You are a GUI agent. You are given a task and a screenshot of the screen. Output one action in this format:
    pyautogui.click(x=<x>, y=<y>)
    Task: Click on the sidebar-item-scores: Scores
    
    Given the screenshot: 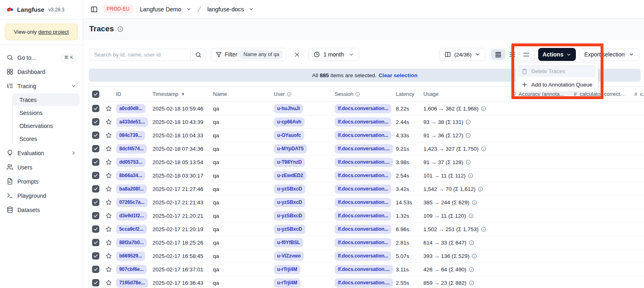 What is the action you would take?
    pyautogui.click(x=46, y=139)
    